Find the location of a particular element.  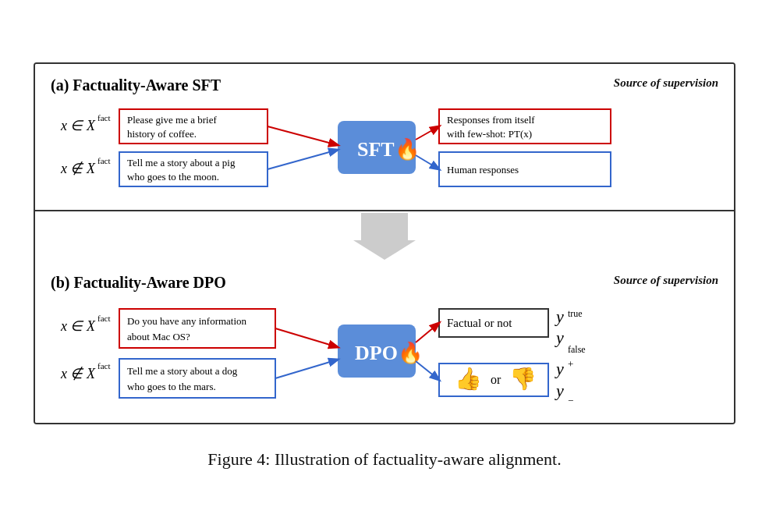

section-b-source-label: Source of supervision is located at coordinates (666, 281).